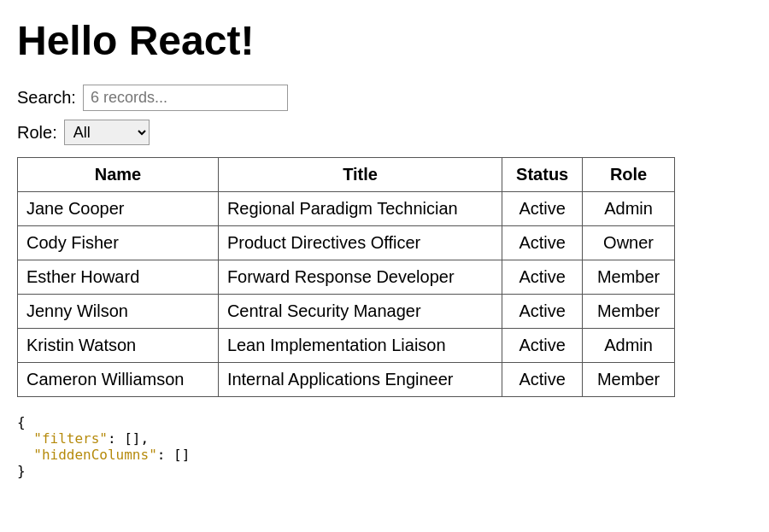 The image size is (769, 532). Describe the element at coordinates (46, 97) in the screenshot. I see `search-label: Search:` at that location.